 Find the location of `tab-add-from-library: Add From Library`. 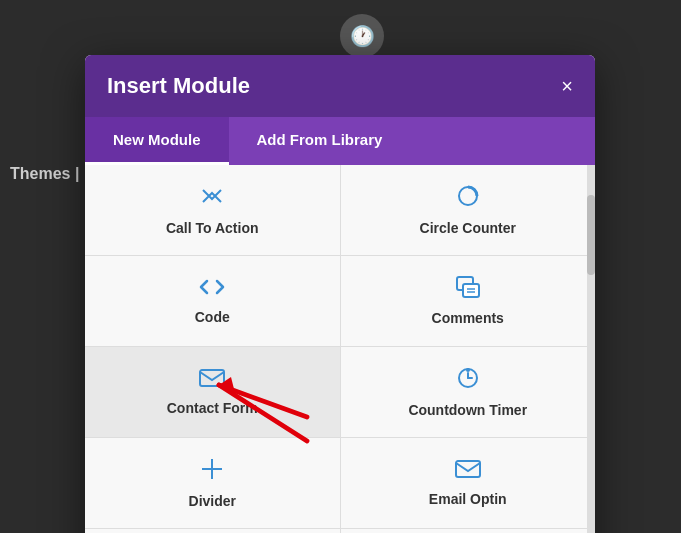

tab-add-from-library: Add From Library is located at coordinates (320, 141).